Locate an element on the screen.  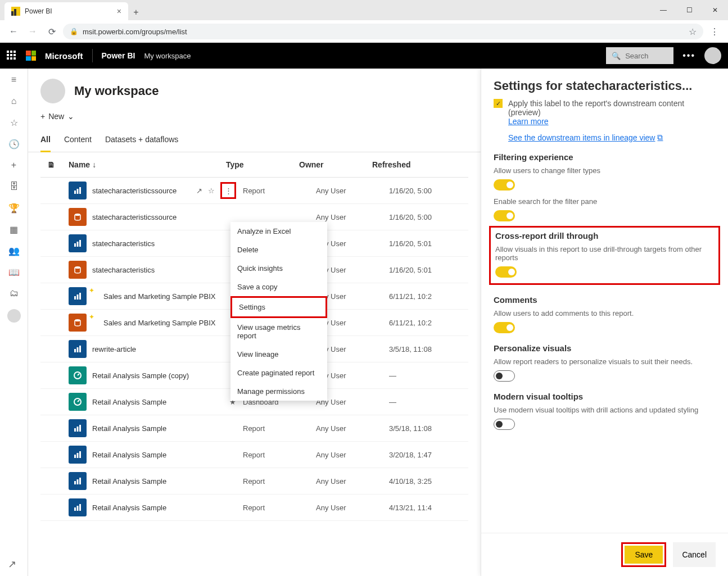
learn-icon: 📖 is located at coordinates (14, 272).